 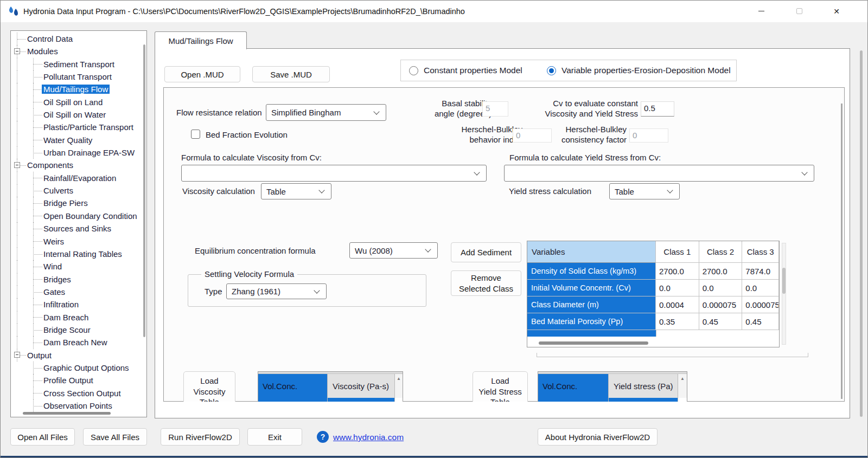 What do you see at coordinates (79, 405) in the screenshot?
I see `tree-item-observation-points: Observation Points` at bounding box center [79, 405].